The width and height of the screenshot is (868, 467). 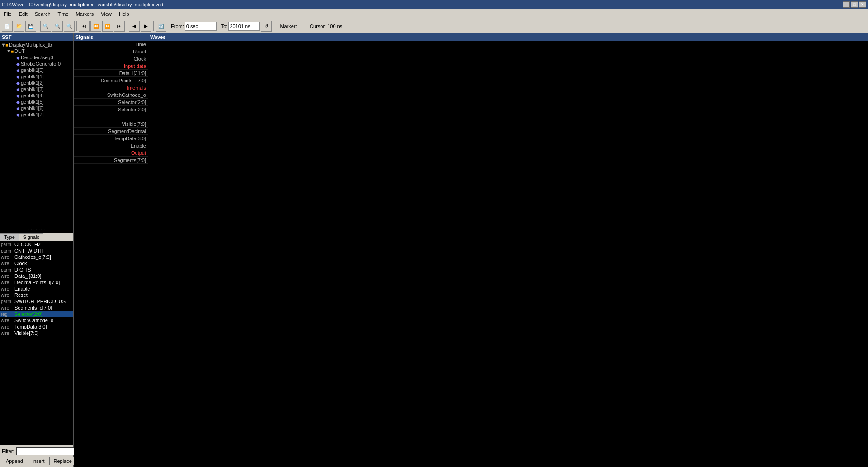 I want to click on signals-list: parm CLOCK_HZ parm CNT_WIDTH wire Cathod…, so click(x=37, y=343).